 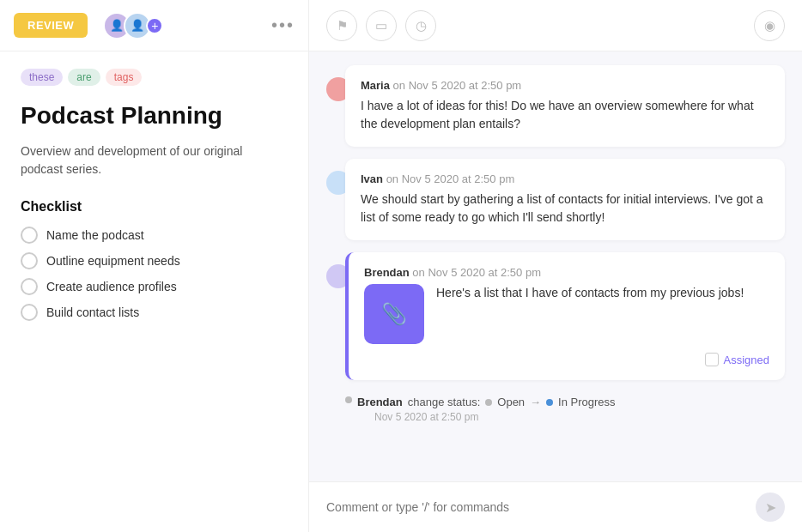 What do you see at coordinates (451, 178) in the screenshot?
I see `comment-timestamp-ivan: on Nov 5 2020 at 2:50 pm` at bounding box center [451, 178].